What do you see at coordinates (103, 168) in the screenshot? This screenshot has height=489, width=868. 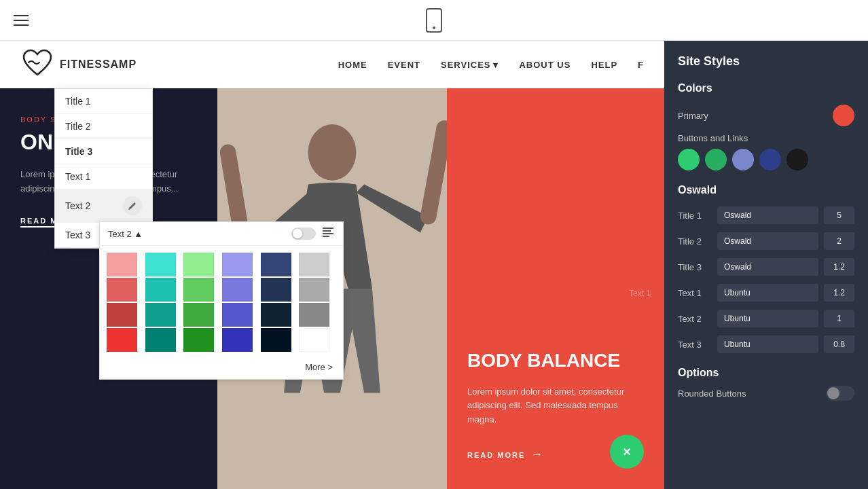 I see `dropdown-menu: Title 1 Title 2 Title 3 Text 1 Text 2` at bounding box center [103, 168].